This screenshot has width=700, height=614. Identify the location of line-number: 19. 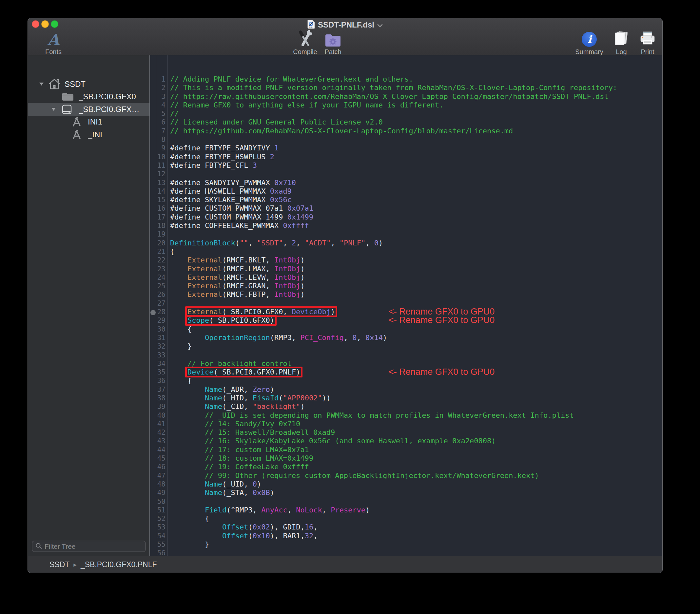
(158, 234).